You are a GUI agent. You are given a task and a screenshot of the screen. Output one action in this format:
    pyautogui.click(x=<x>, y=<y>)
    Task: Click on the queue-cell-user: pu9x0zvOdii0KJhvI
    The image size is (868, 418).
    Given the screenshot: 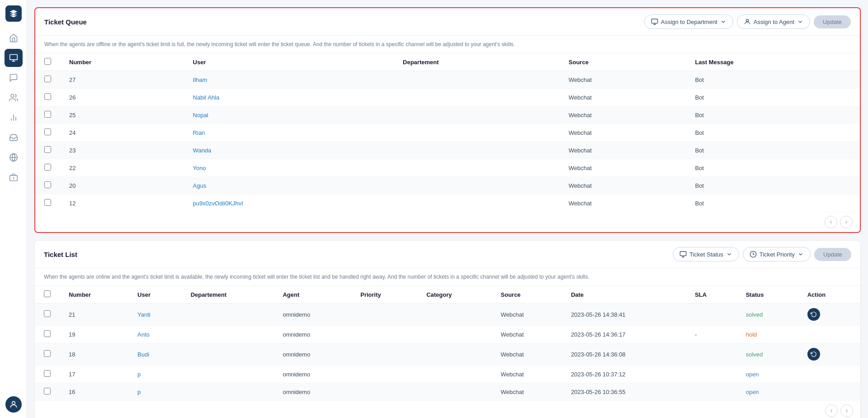 What is the action you would take?
    pyautogui.click(x=289, y=204)
    